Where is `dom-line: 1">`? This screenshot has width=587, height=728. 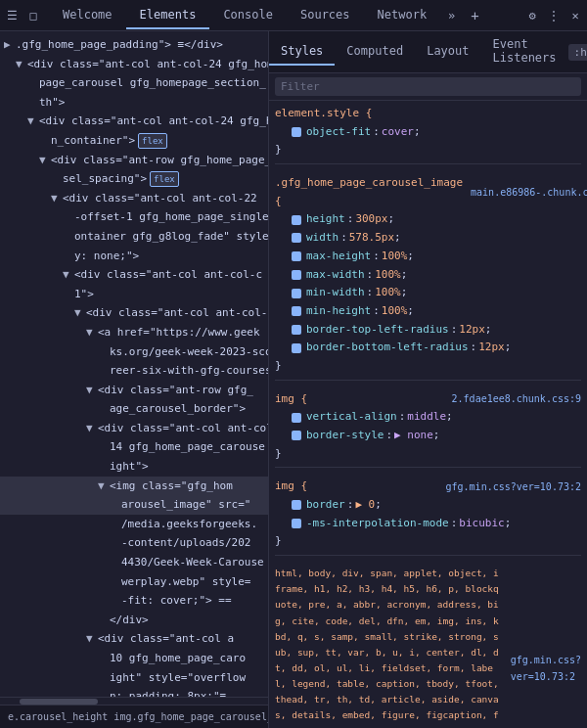 dom-line: 1"> is located at coordinates (134, 295).